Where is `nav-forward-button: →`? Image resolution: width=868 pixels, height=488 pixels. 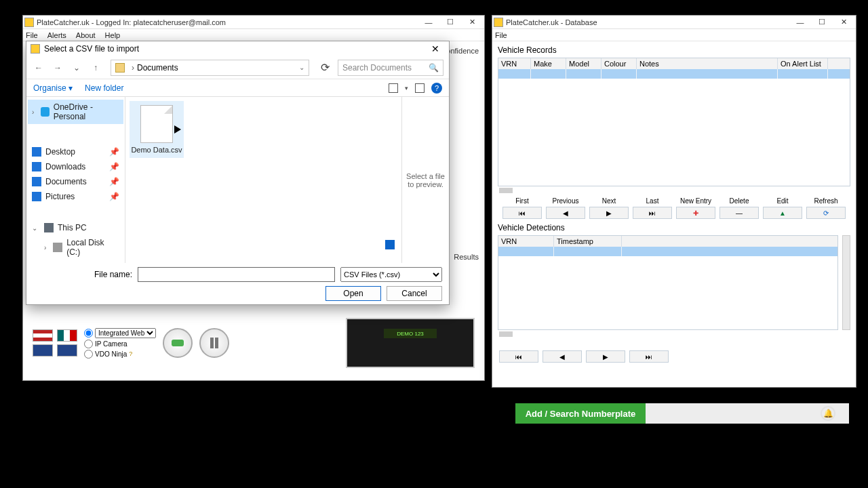
nav-forward-button: → is located at coordinates (58, 68).